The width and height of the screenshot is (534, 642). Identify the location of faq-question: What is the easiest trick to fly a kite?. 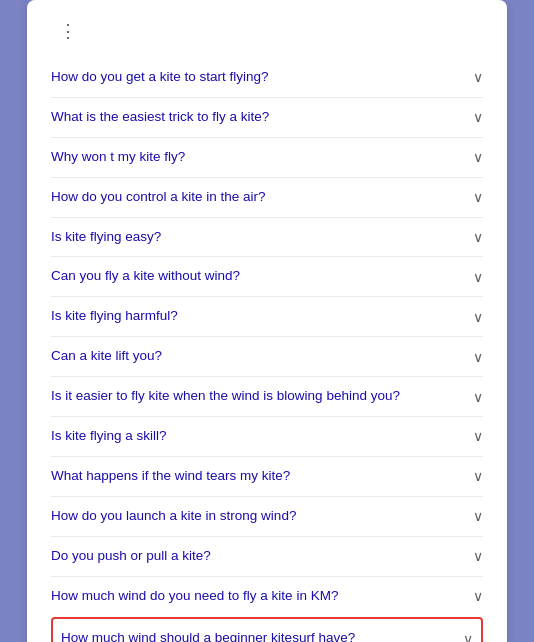
(262, 118).